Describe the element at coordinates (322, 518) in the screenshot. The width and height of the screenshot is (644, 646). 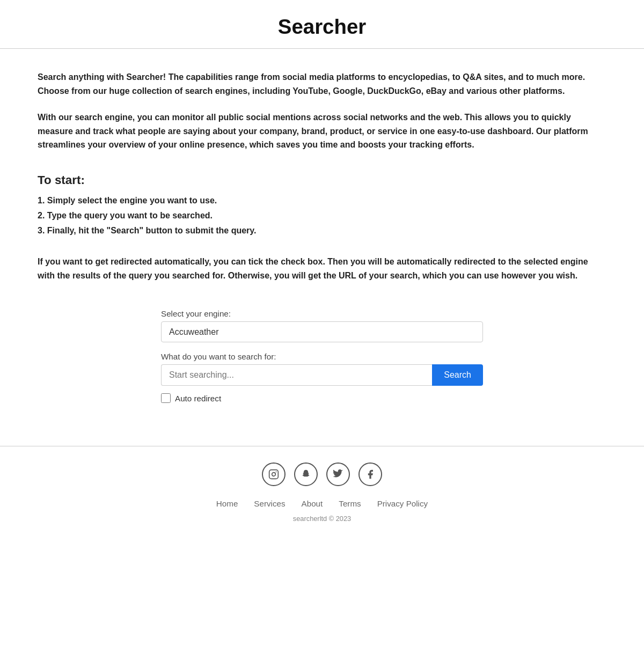
I see `footer-copyright: searcherltd © 2023` at that location.